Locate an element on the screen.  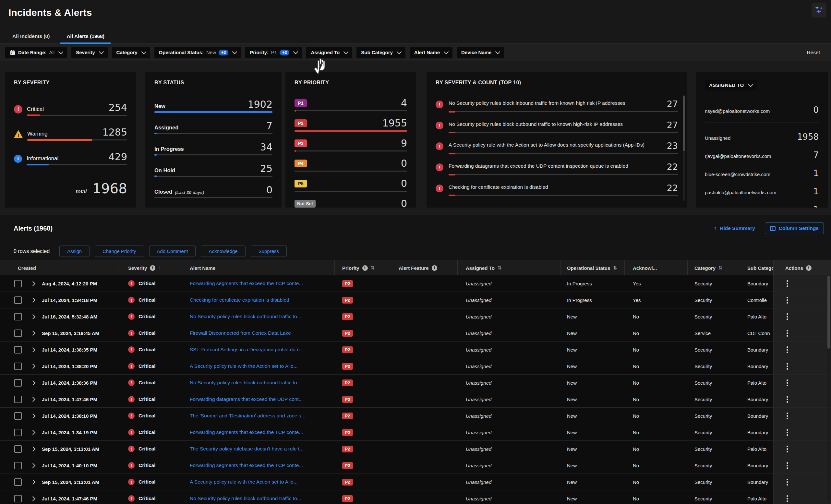
assignee-row: rjavgal@paloaltonetworks.com 7 is located at coordinates (762, 155).